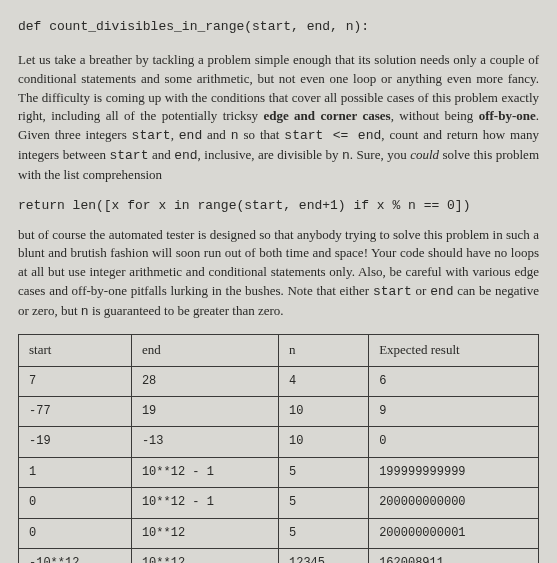 The width and height of the screenshot is (557, 563). What do you see at coordinates (279, 503) in the screenshot?
I see `table-row: 010**12 - 15200000000000` at bounding box center [279, 503].